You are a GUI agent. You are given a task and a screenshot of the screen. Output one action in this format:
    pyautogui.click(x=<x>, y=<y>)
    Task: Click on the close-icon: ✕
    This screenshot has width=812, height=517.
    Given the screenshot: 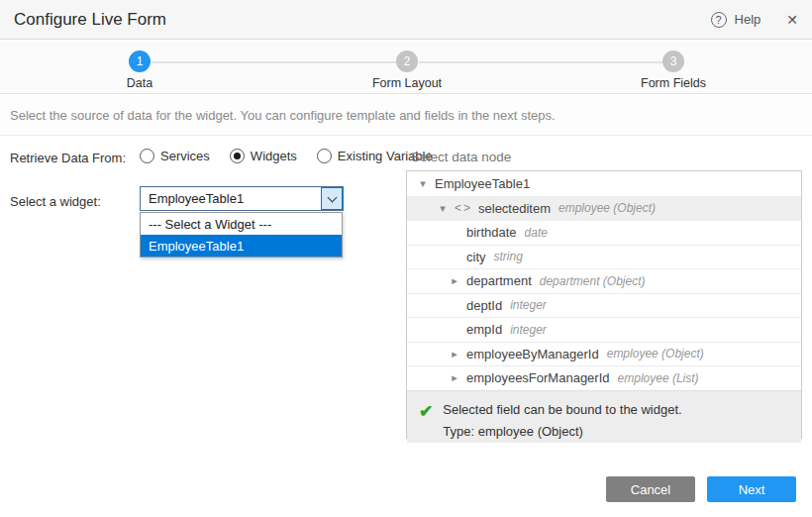 What is the action you would take?
    pyautogui.click(x=792, y=20)
    